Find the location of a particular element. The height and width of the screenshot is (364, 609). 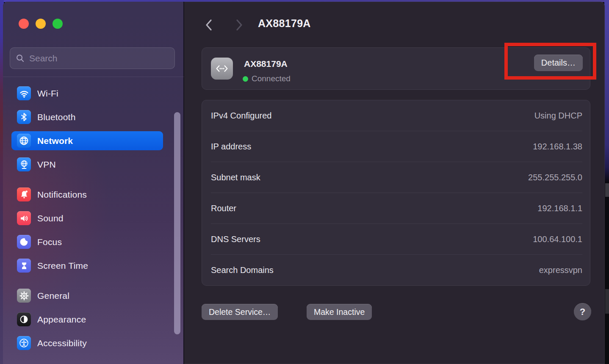

settings-row-label: Router is located at coordinates (224, 208).